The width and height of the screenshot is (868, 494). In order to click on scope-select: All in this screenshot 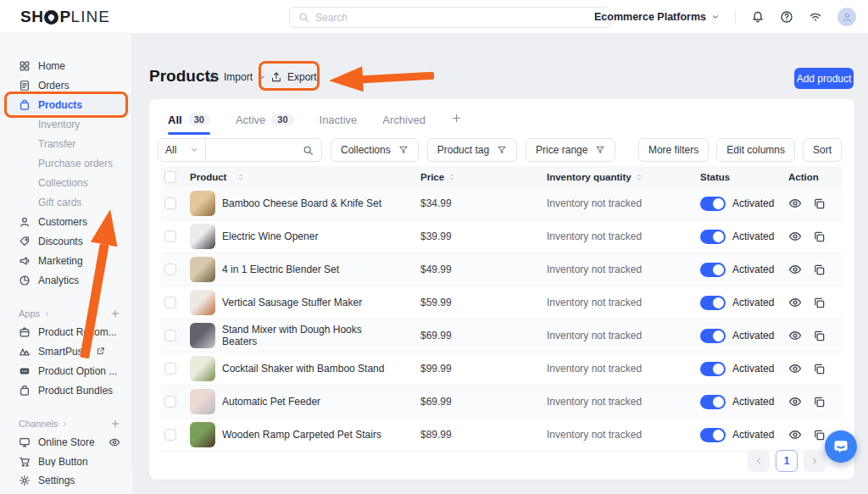, I will do `click(181, 150)`.